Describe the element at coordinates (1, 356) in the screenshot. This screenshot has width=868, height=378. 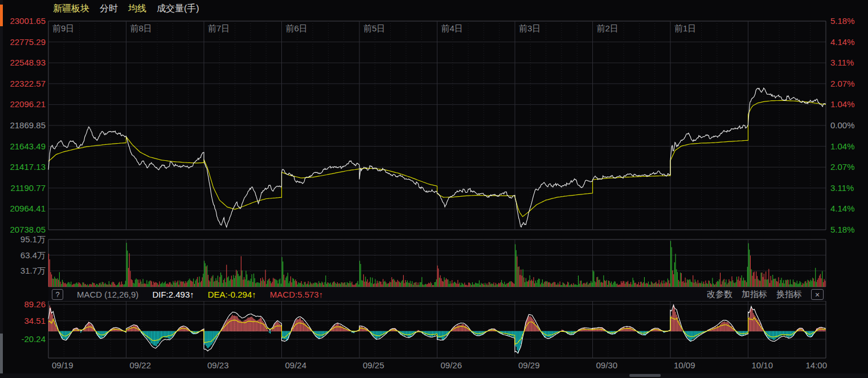
I see `left-scrollbar-bottom-thumb` at that location.